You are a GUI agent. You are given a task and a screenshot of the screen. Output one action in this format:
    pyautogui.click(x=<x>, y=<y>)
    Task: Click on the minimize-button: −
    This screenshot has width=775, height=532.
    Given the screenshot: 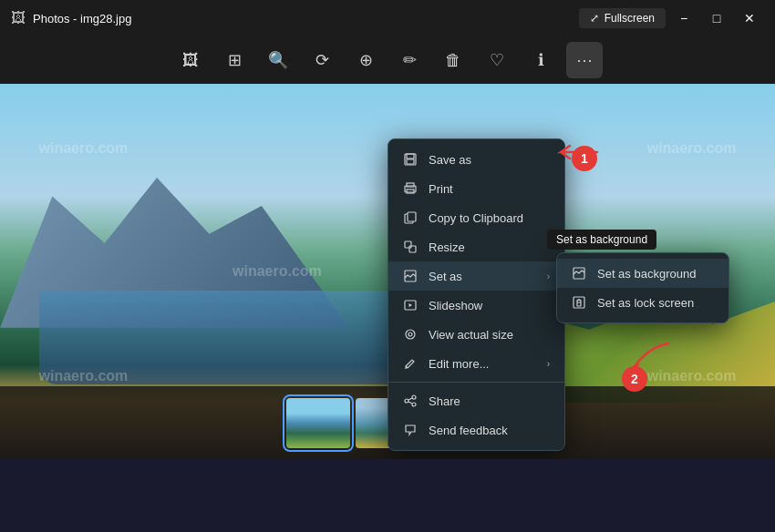 What is the action you would take?
    pyautogui.click(x=684, y=18)
    